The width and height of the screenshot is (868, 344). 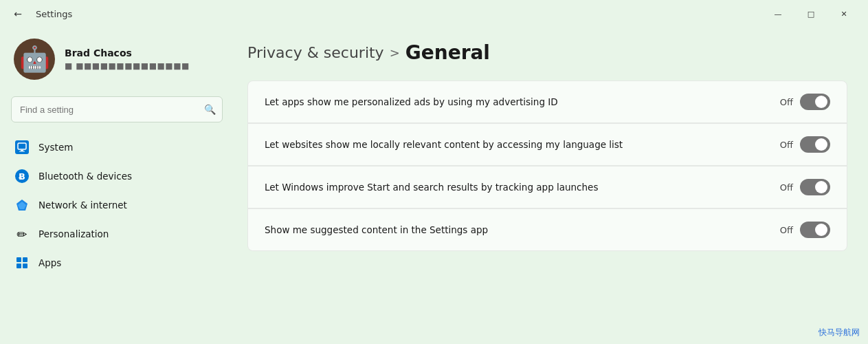 What do you see at coordinates (547, 230) in the screenshot?
I see `setting-item-suggested-content: Show me suggested content in the Setting…` at bounding box center [547, 230].